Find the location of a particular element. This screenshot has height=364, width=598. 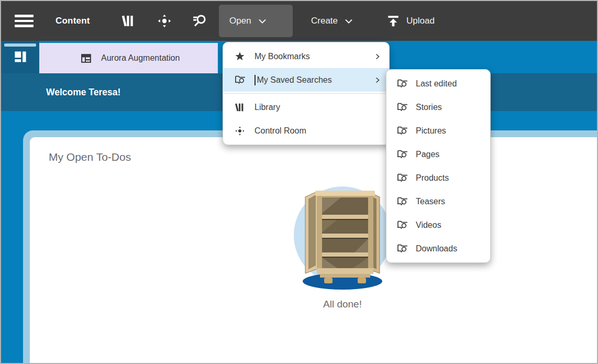

find-icon is located at coordinates (200, 21).